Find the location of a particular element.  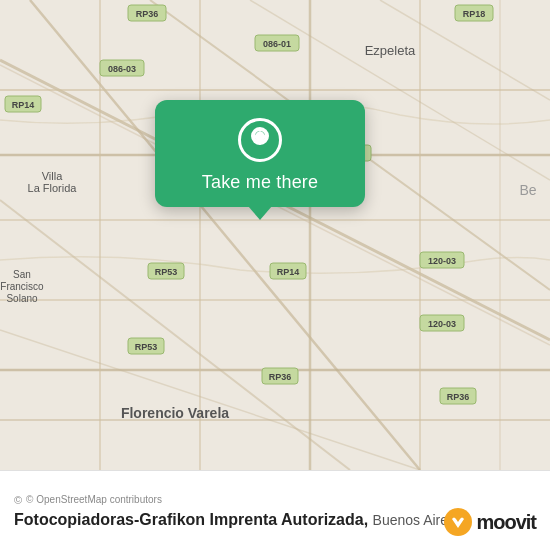

moovit-logo-icon is located at coordinates (458, 522).